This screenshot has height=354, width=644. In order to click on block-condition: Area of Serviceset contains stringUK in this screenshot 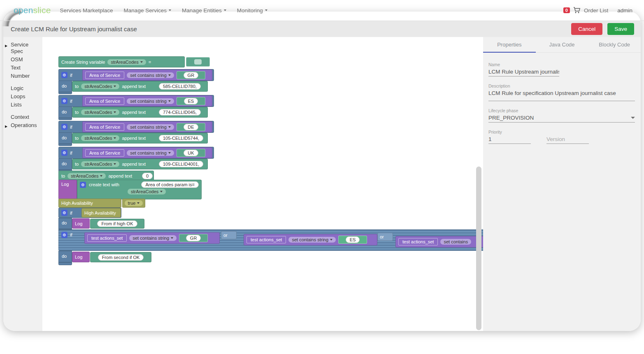, I will do `click(147, 153)`.